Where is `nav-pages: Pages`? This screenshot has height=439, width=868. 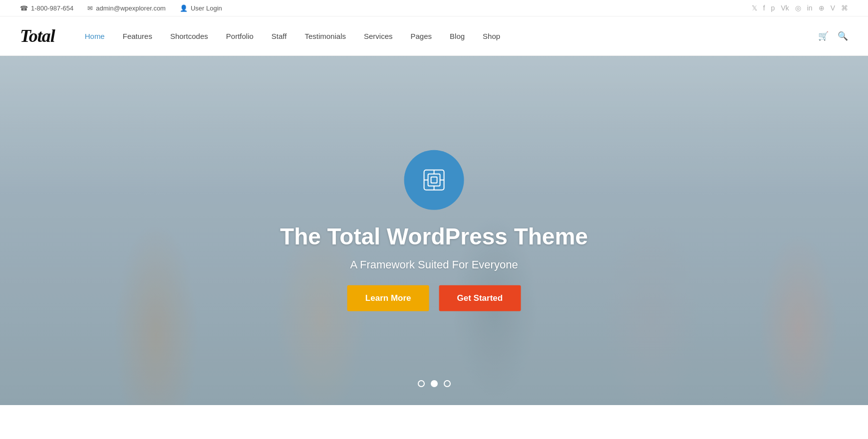 nav-pages: Pages is located at coordinates (421, 36).